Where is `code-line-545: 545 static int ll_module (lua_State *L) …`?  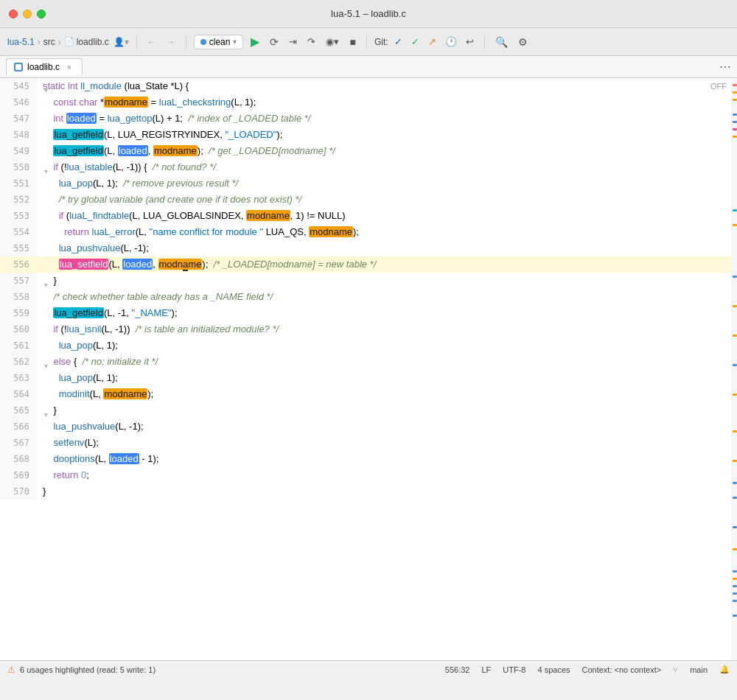
code-line-545: 545 static int ll_module (lua_State *L) … is located at coordinates (368, 86).